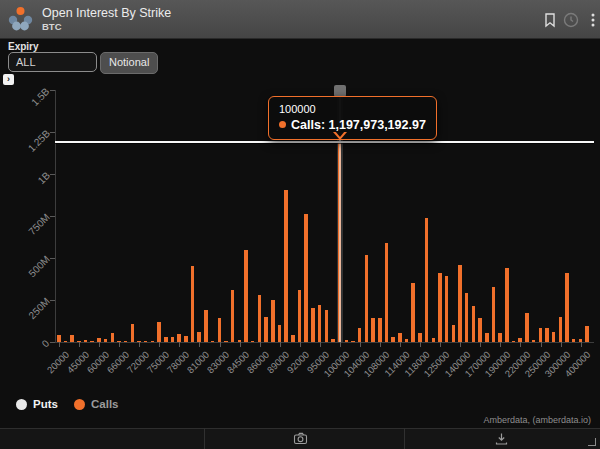  What do you see at coordinates (105, 404) in the screenshot?
I see `calls-legend-label: Calls` at bounding box center [105, 404].